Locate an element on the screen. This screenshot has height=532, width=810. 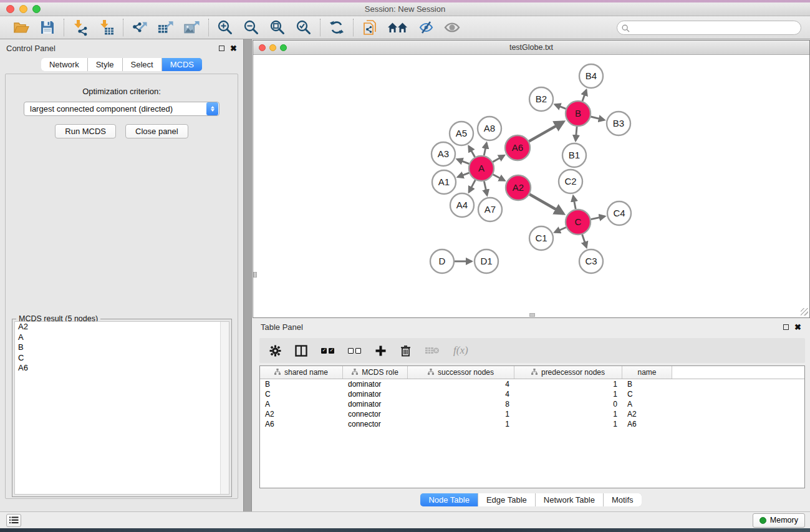
graph-node-B4: B4 is located at coordinates (591, 76).